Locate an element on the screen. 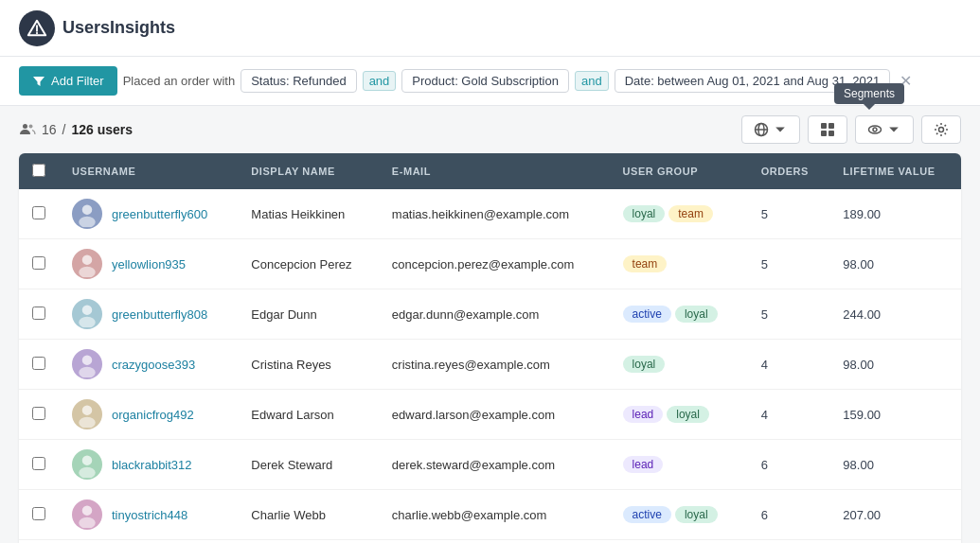 The height and width of the screenshot is (543, 980). username-text: organicfrog492 is located at coordinates (153, 414).